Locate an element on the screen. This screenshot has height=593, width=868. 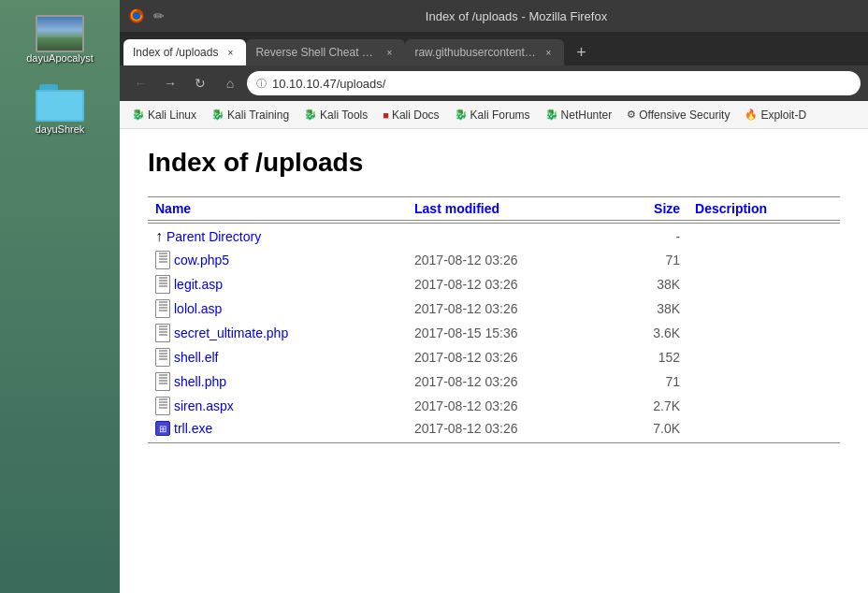
bookmark-label: Kali Tools is located at coordinates (344, 115).